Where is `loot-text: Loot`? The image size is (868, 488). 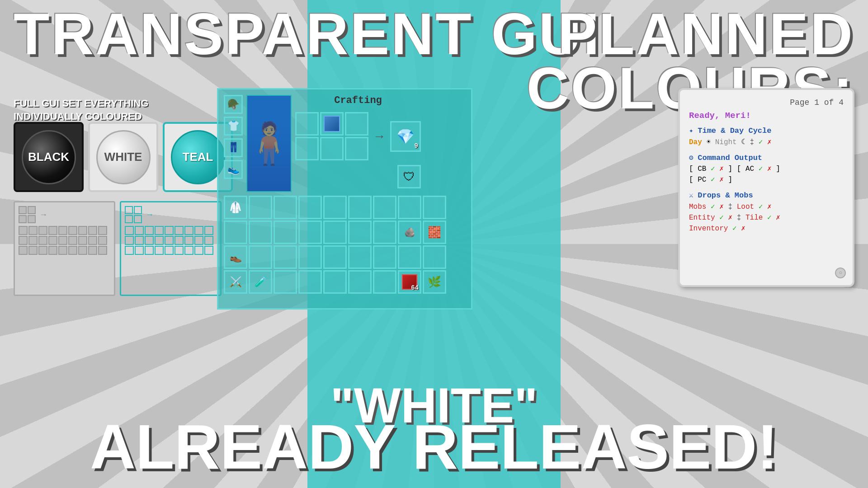
loot-text: Loot is located at coordinates (748, 207).